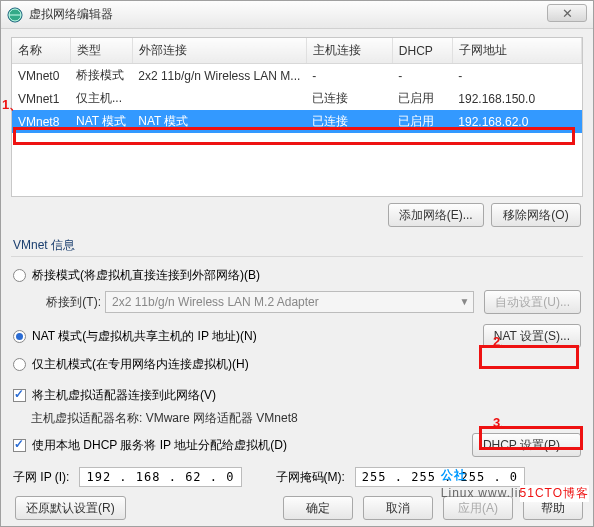  What do you see at coordinates (567, 13) in the screenshot?
I see `close-button: ✕` at bounding box center [567, 13].